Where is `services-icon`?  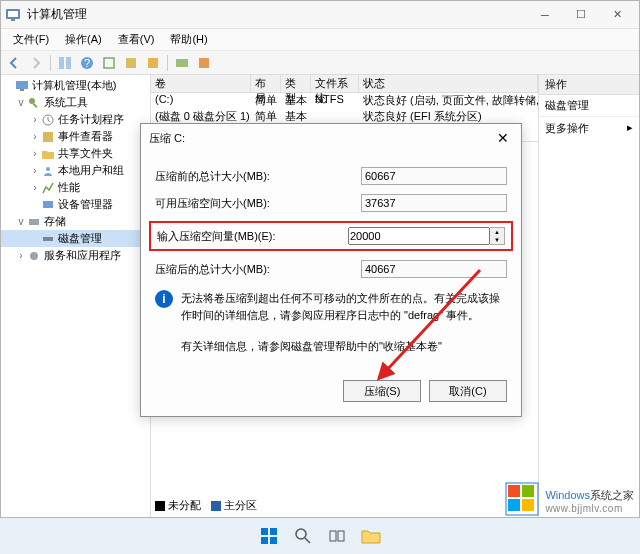
services-icon is located at coordinates (34, 256).